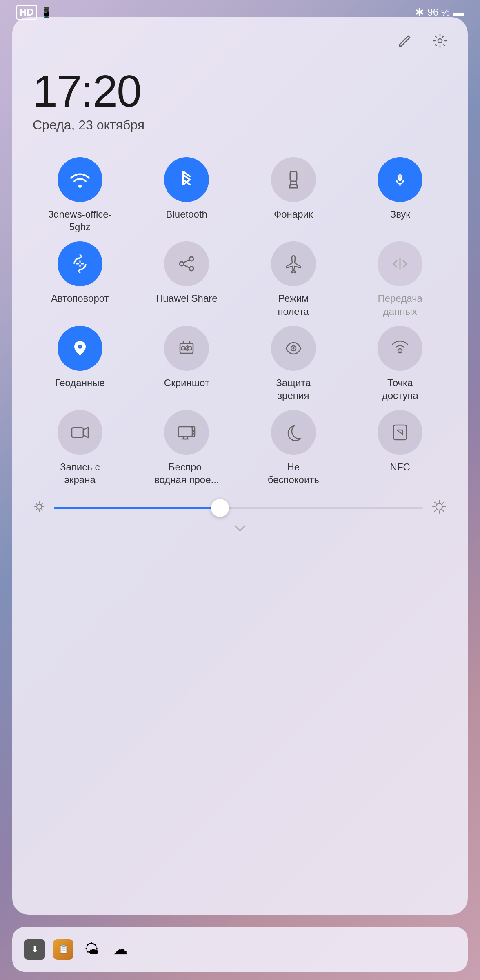 This screenshot has width=480, height=980. What do you see at coordinates (80, 383) in the screenshot?
I see `geodata-label: Геоданные` at bounding box center [80, 383].